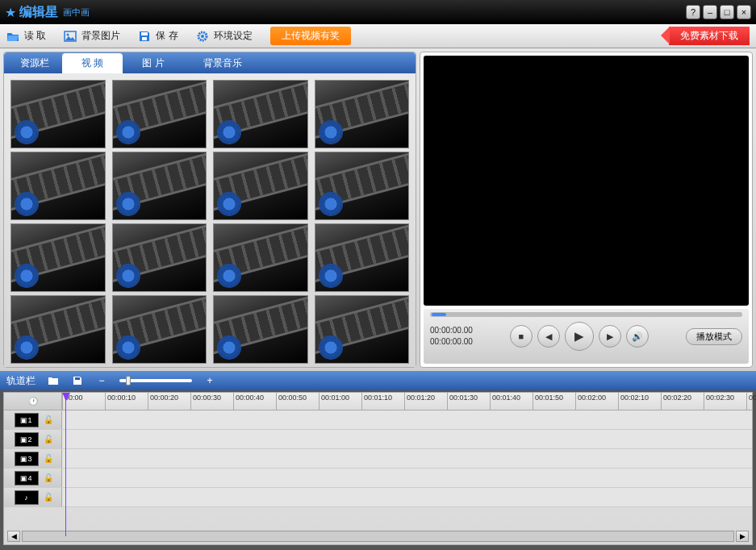 The image size is (756, 550). What do you see at coordinates (709, 35) in the screenshot?
I see `download-button: 免费素材下载` at bounding box center [709, 35].